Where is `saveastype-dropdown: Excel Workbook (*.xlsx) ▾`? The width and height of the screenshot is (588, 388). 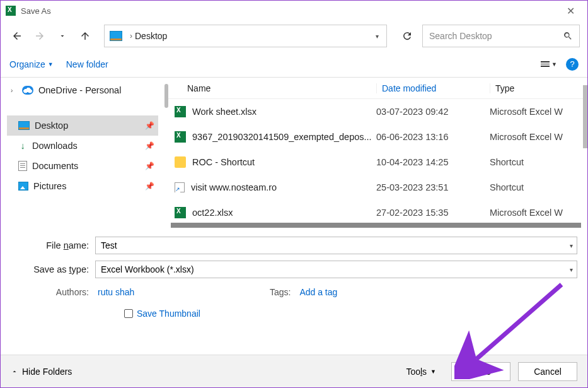 saveastype-dropdown: Excel Workbook (*.xlsx) ▾ is located at coordinates (337, 269).